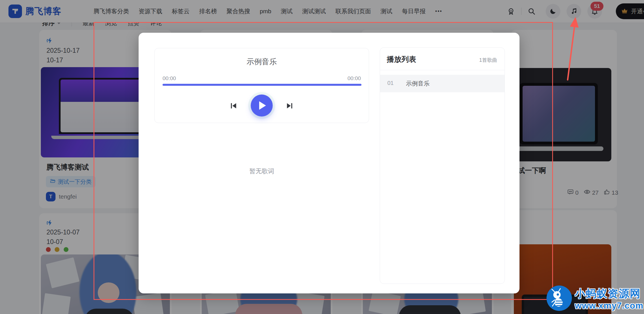  I want to click on progress-fill, so click(262, 85).